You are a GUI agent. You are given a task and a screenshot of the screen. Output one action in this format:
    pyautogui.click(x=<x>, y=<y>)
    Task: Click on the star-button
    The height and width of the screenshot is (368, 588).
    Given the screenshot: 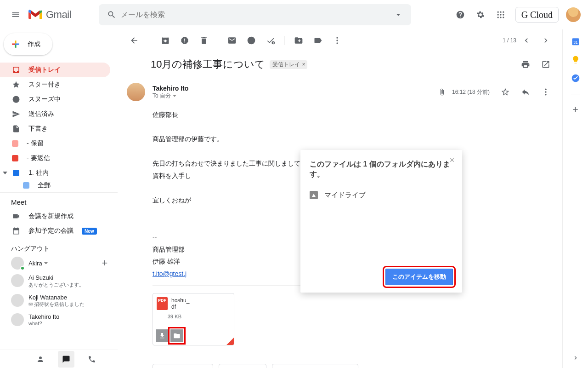 What is the action you would take?
    pyautogui.click(x=505, y=92)
    